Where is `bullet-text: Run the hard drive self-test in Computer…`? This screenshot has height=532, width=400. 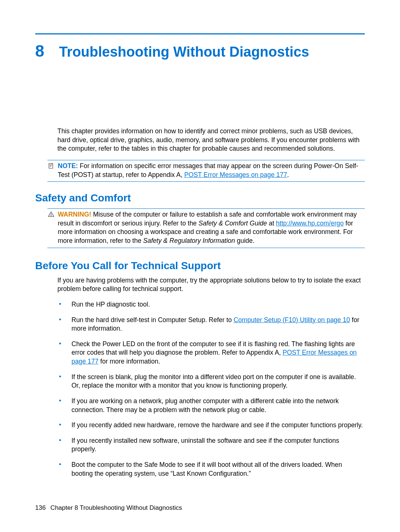
bullet-text: Run the hard drive self-test in Computer… is located at coordinates (153, 320).